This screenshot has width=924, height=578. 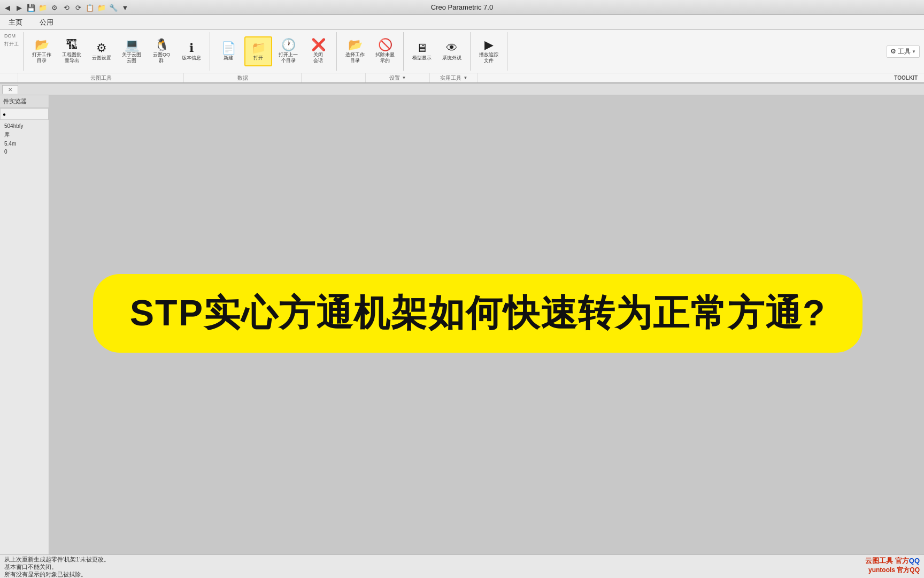 I want to click on yuntu-tools-label: 云图工具, so click(x=101, y=78).